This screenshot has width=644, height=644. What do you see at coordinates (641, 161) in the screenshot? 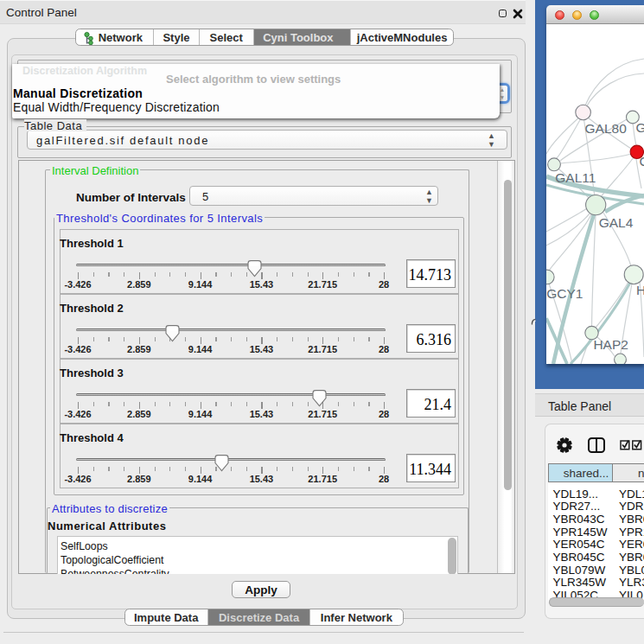
I see `svg-text: CR` at bounding box center [641, 161].